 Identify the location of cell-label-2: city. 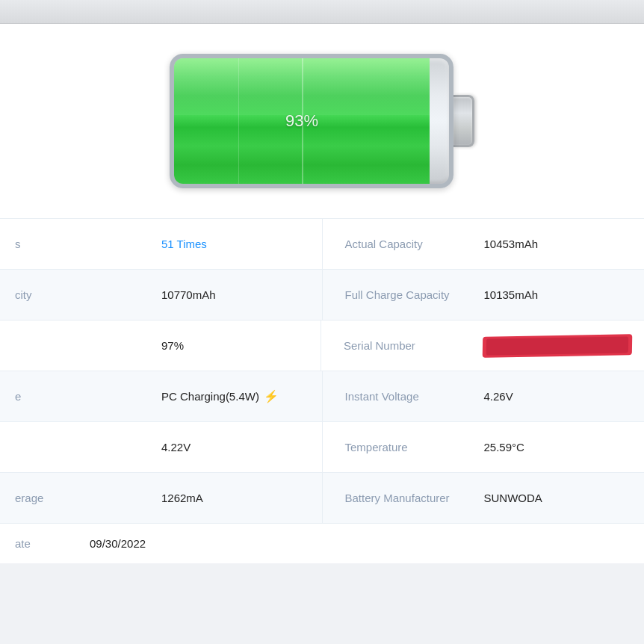
(75, 294).